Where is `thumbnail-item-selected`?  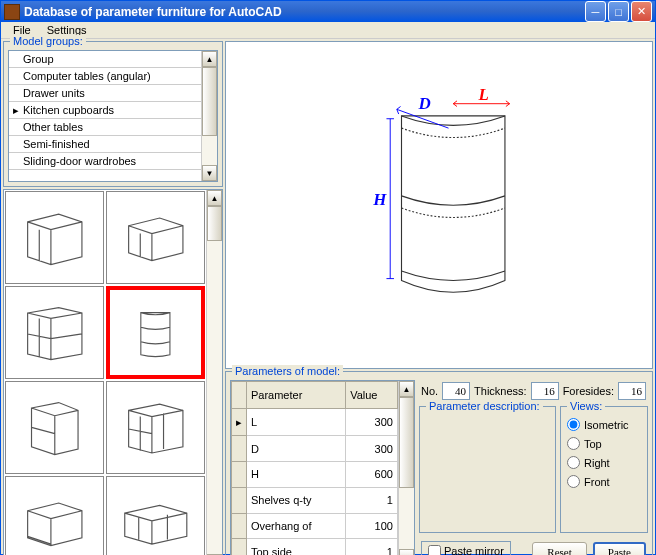
thumbnail-item-selected is located at coordinates (156, 332).